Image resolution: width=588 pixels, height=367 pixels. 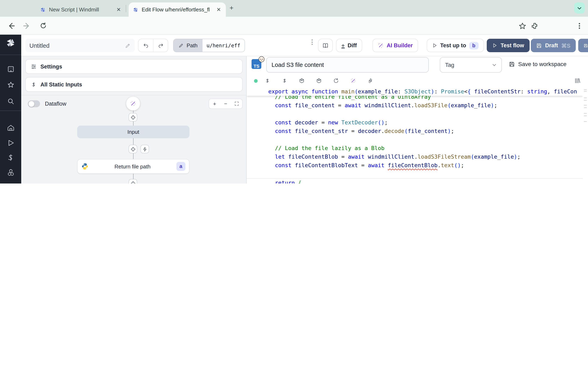 What do you see at coordinates (268, 81) in the screenshot?
I see `static-inputs-dollar-icon` at bounding box center [268, 81].